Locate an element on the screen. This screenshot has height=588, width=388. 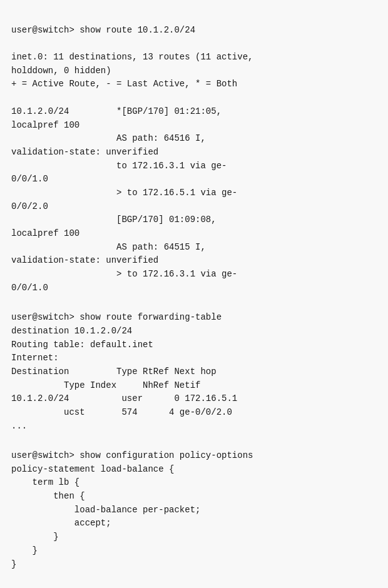
terminal-line: 10.1.2.0/24 user 0 172.16.5.1 is located at coordinates (194, 399).